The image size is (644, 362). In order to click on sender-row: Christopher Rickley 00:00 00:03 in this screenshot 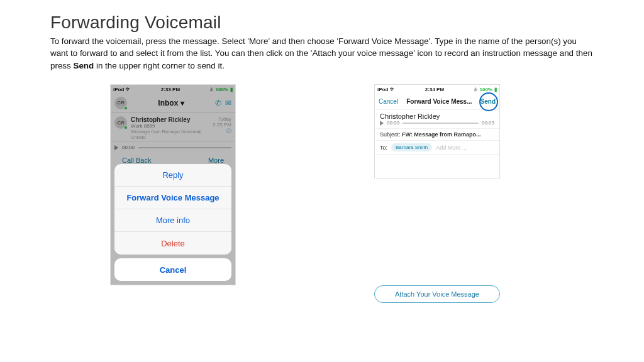, I will do `click(437, 119)`.